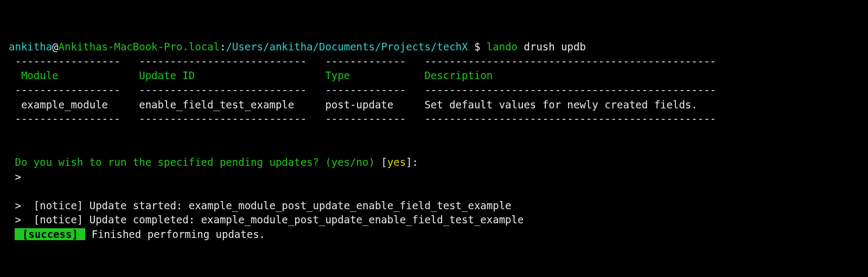  What do you see at coordinates (50, 234) in the screenshot?
I see `success-badge: [success]` at bounding box center [50, 234].